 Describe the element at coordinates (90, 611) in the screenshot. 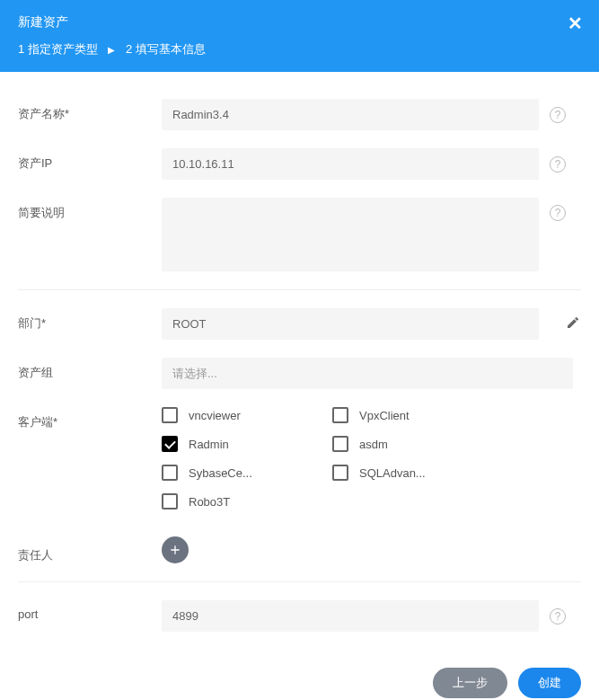

I see `label-port: port` at that location.